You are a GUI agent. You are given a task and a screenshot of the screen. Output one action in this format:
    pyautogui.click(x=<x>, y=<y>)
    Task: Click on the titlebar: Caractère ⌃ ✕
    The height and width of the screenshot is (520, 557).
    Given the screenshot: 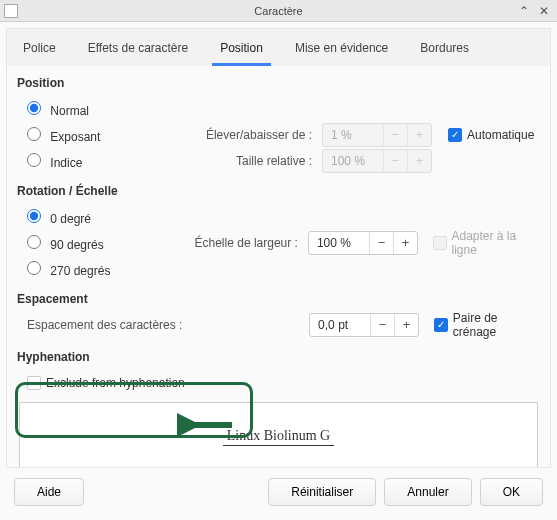 What is the action you would take?
    pyautogui.click(x=278, y=11)
    